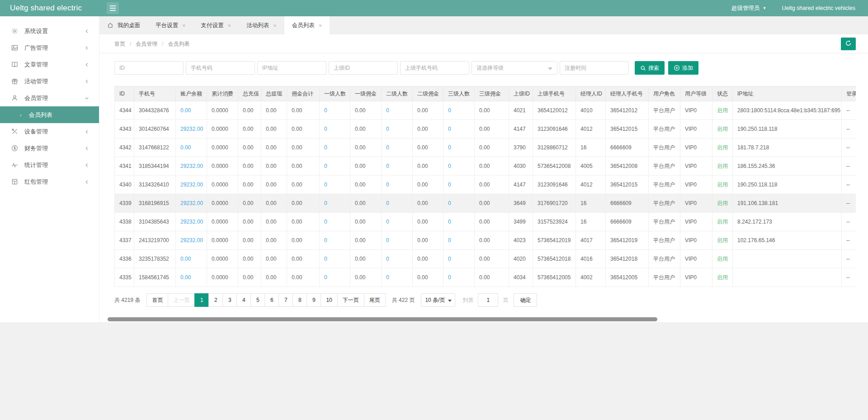 Image resolution: width=868 pixels, height=420 pixels. Describe the element at coordinates (627, 185) in the screenshot. I see `table-cell: 365412015` at that location.